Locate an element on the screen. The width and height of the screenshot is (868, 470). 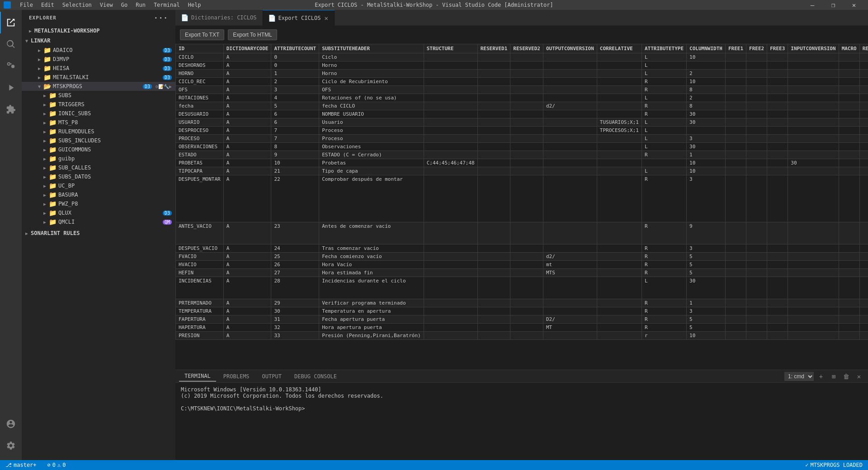
maximize-button: ❐ is located at coordinates (833, 5).